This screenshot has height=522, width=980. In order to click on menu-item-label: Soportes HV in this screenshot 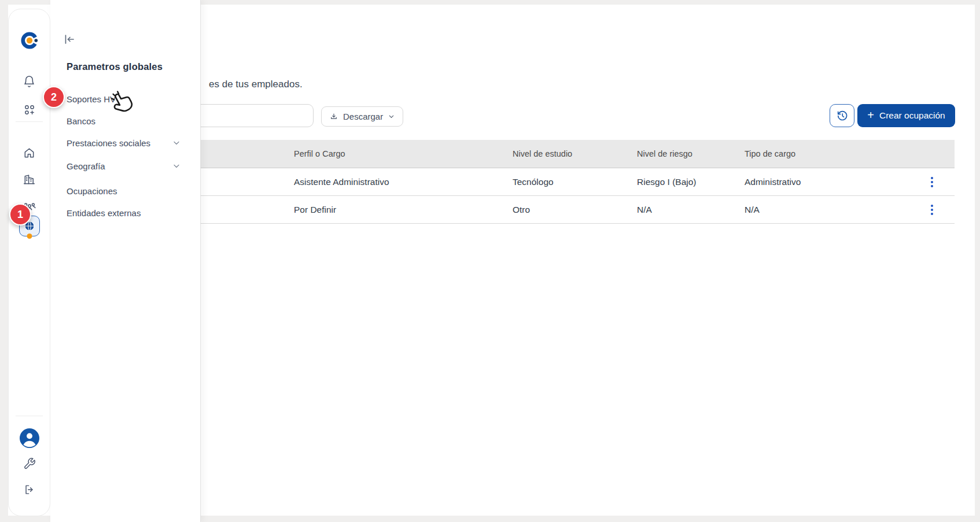, I will do `click(91, 99)`.